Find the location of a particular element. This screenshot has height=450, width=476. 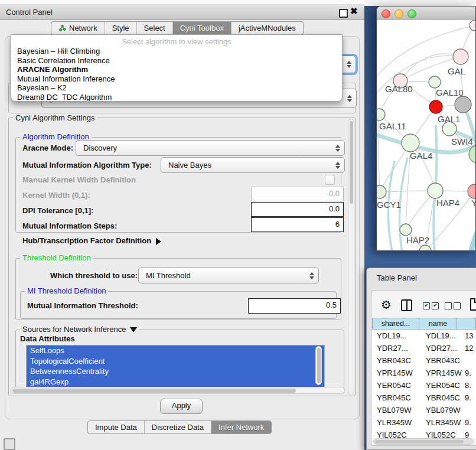

table-header-cell: name is located at coordinates (438, 324).